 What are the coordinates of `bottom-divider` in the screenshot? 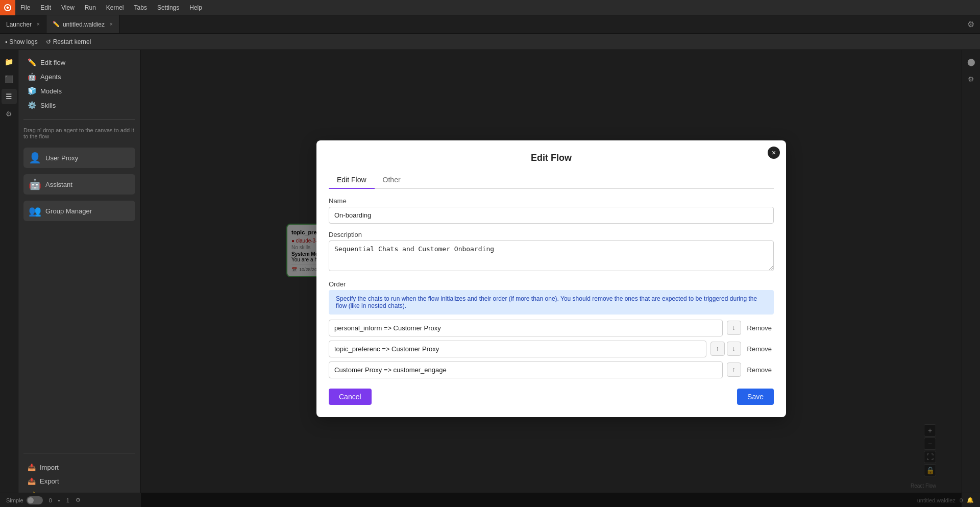 It's located at (80, 453).